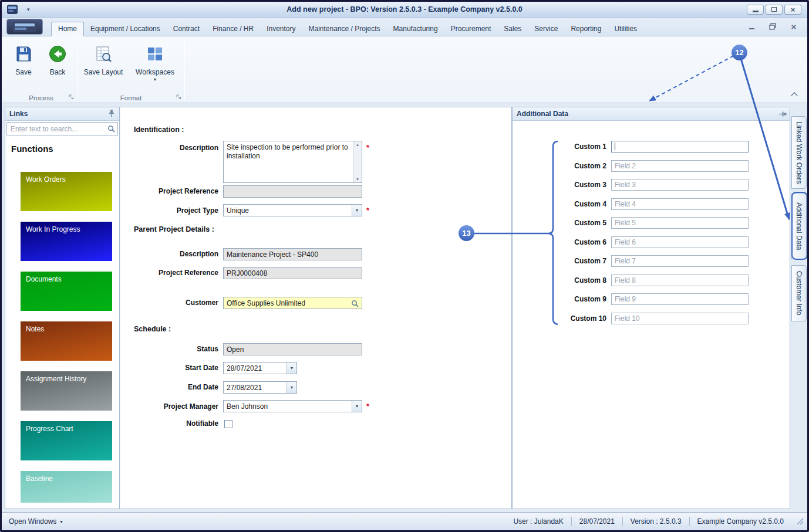  Describe the element at coordinates (756, 12) in the screenshot. I see `minimize-icon` at that location.